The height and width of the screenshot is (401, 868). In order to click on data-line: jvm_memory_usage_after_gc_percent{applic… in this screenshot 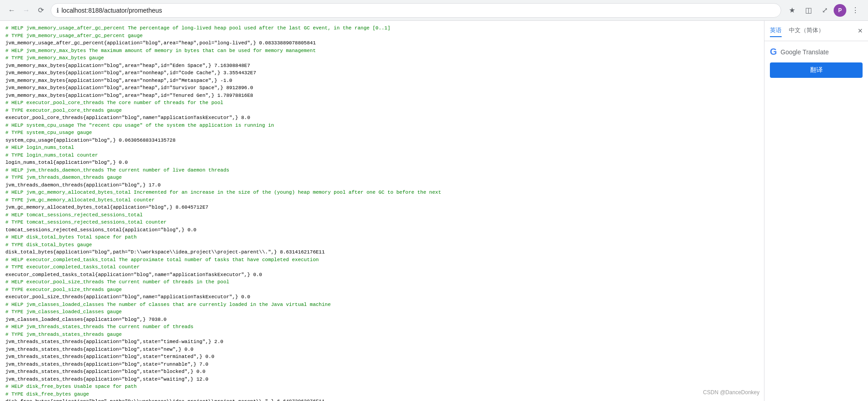, I will do `click(161, 43)`.